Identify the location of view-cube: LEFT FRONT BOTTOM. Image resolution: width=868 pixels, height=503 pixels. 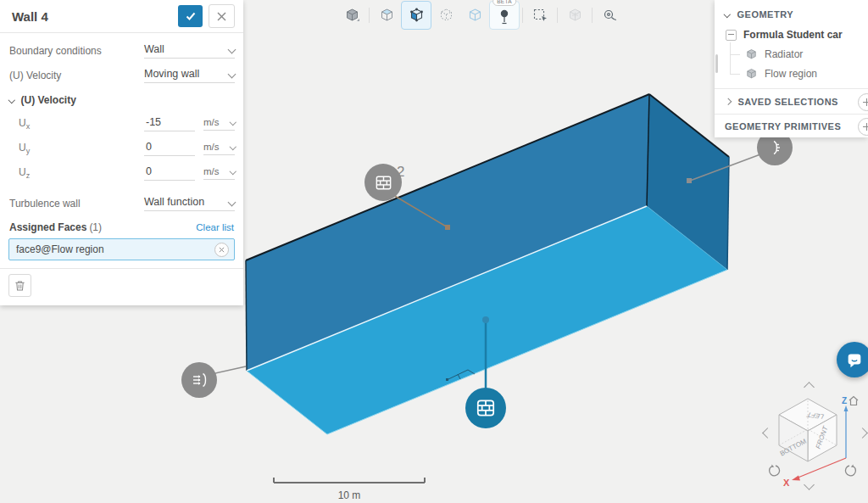
(810, 434).